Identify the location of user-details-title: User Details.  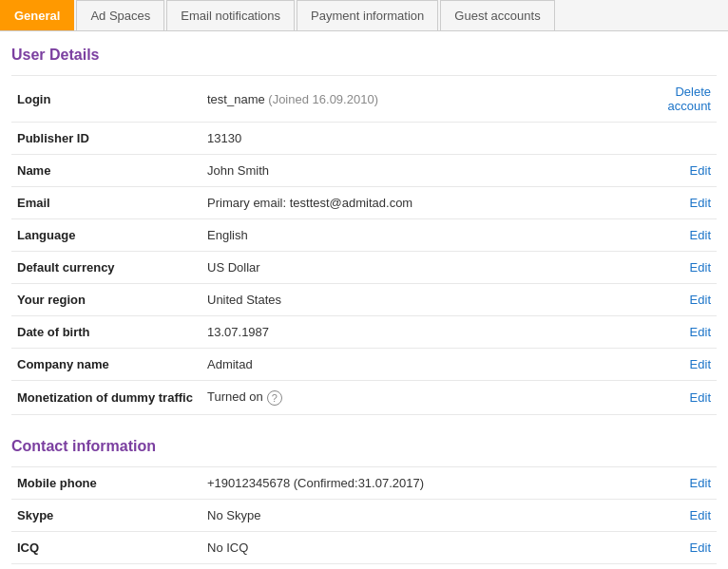
(364, 55).